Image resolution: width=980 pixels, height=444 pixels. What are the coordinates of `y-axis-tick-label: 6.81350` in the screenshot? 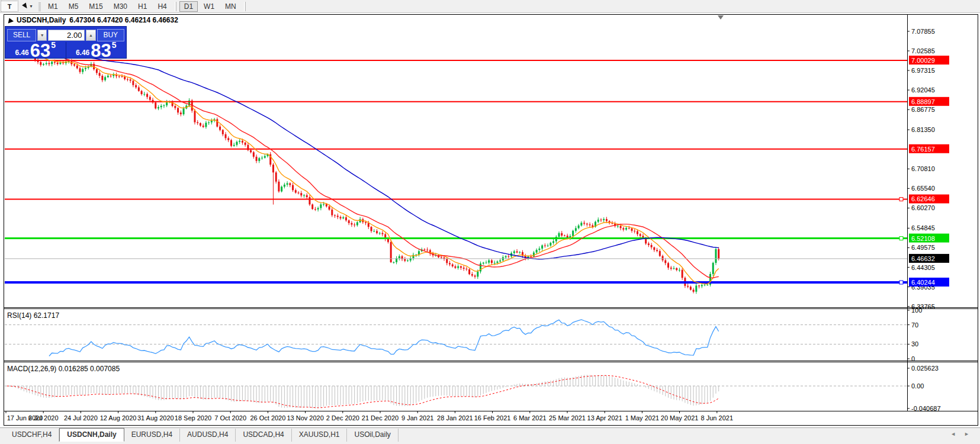 It's located at (923, 130).